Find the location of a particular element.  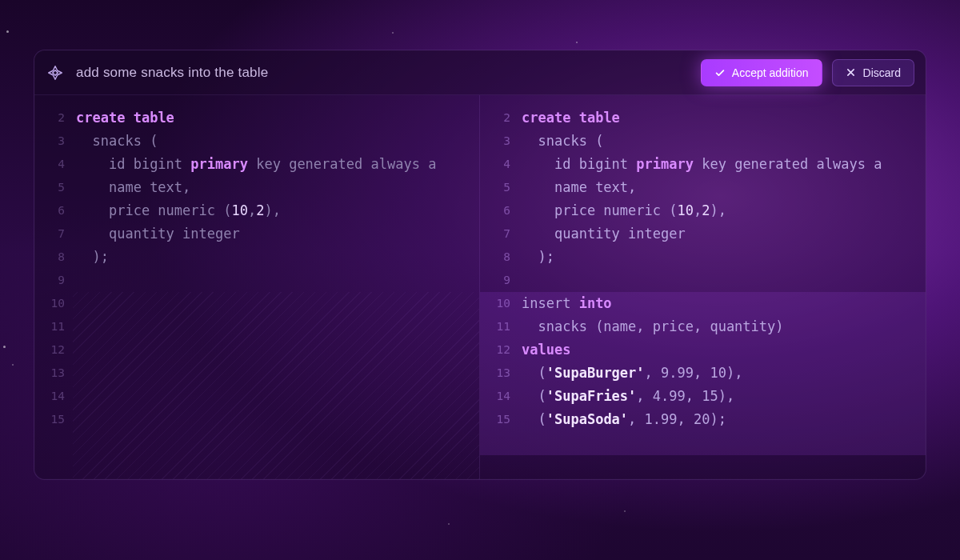

close-icon is located at coordinates (851, 73).